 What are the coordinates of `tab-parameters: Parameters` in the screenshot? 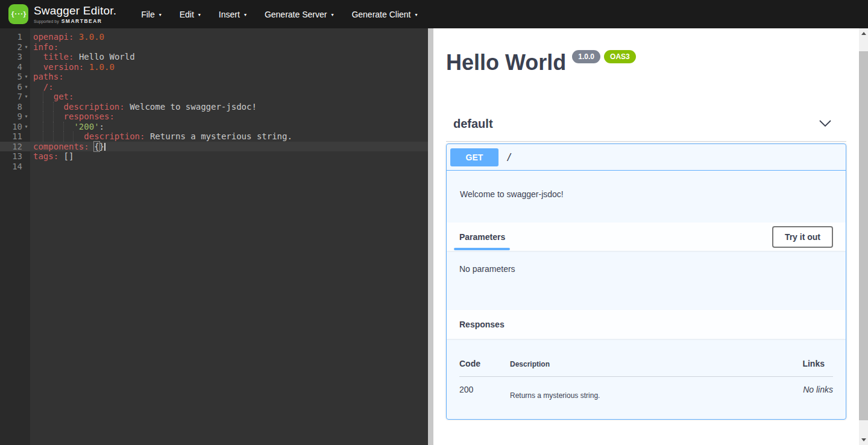 It's located at (482, 237).